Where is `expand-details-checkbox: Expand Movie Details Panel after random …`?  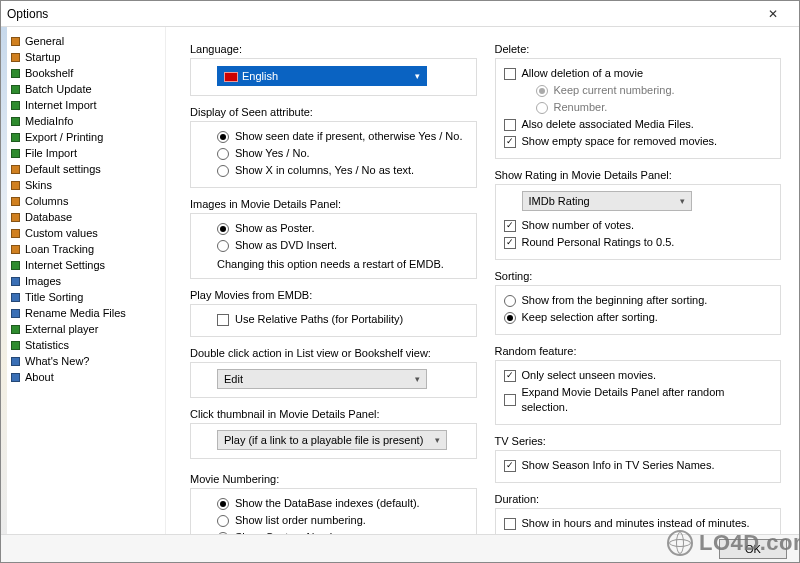 expand-details-checkbox: Expand Movie Details Panel after random … is located at coordinates (638, 400).